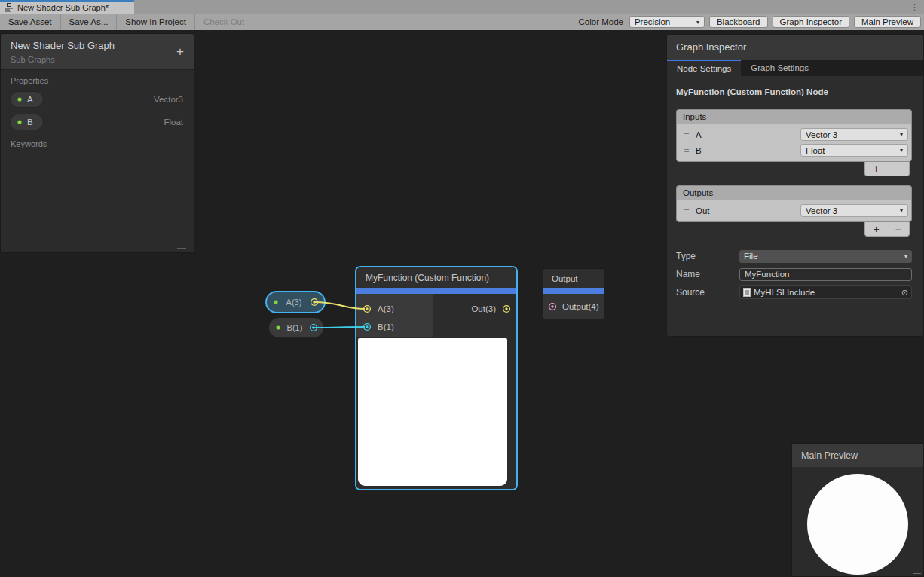 Image resolution: width=924 pixels, height=577 pixels. Describe the element at coordinates (795, 185) in the screenshot. I see `graph-inspector-panel: Graph Inspector Node Settings Graph Sett…` at that location.